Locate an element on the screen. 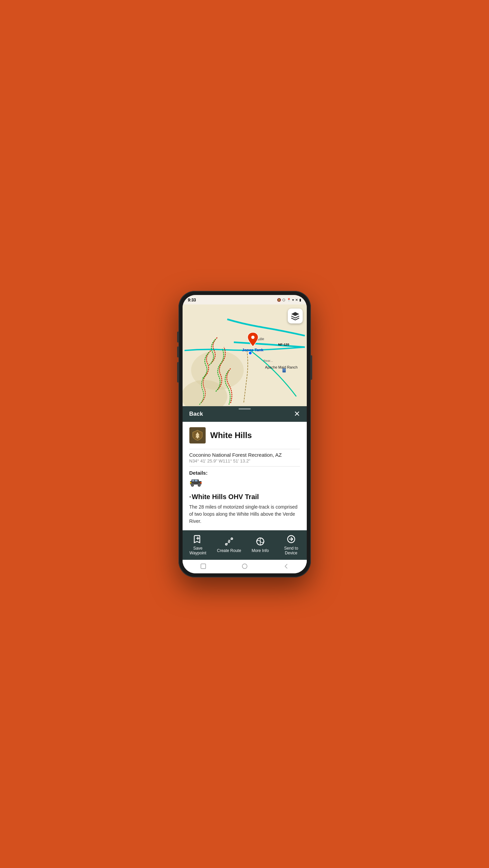  layers-button is located at coordinates (295, 316).